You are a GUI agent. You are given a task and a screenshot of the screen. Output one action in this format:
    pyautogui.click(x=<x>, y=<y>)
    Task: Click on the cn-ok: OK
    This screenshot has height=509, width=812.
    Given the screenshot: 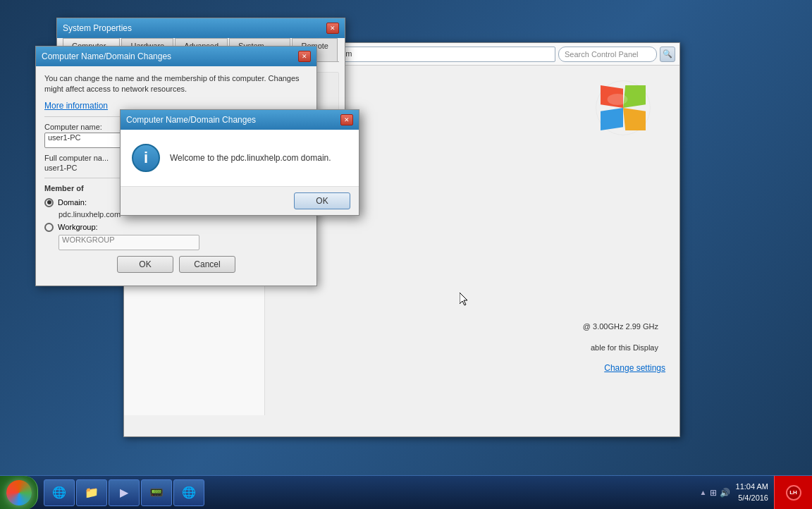 What is the action you would take?
    pyautogui.click(x=145, y=264)
    